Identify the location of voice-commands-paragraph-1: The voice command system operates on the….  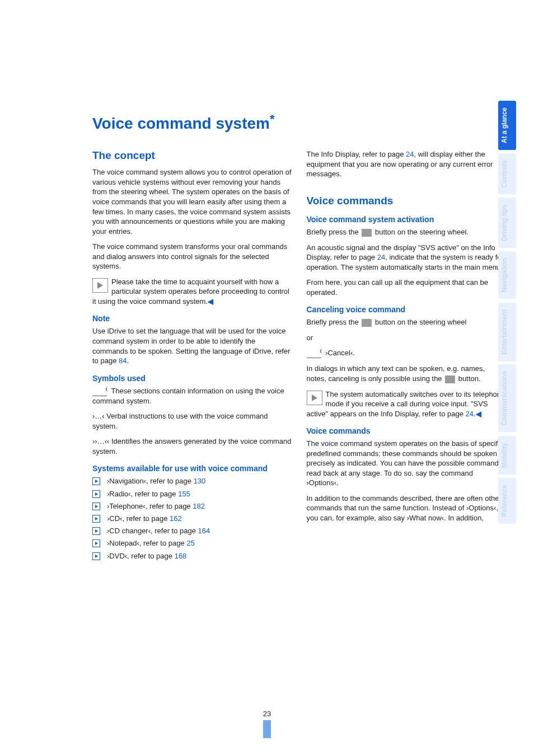
(406, 463).